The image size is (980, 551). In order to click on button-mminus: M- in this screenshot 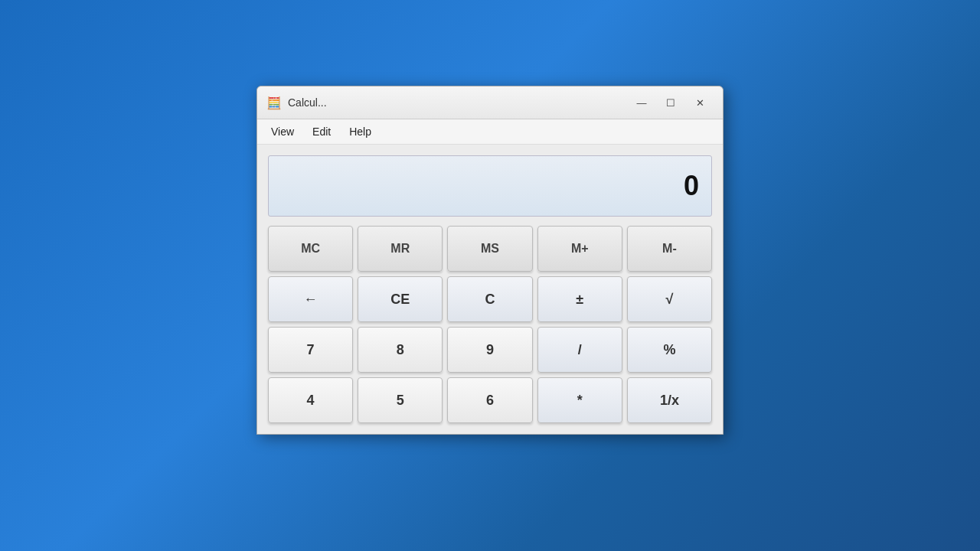, I will do `click(669, 249)`.